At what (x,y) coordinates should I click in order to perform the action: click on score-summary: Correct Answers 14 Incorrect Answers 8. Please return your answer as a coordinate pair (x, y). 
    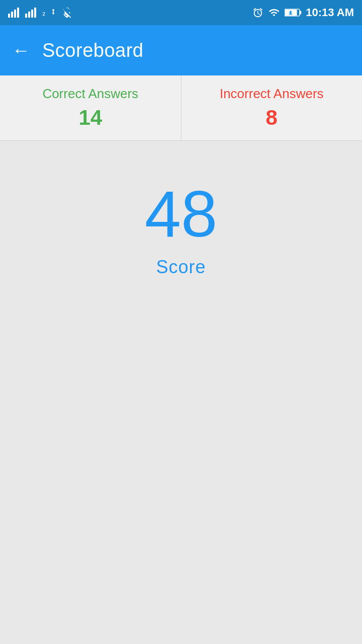
    Looking at the image, I should click on (181, 108).